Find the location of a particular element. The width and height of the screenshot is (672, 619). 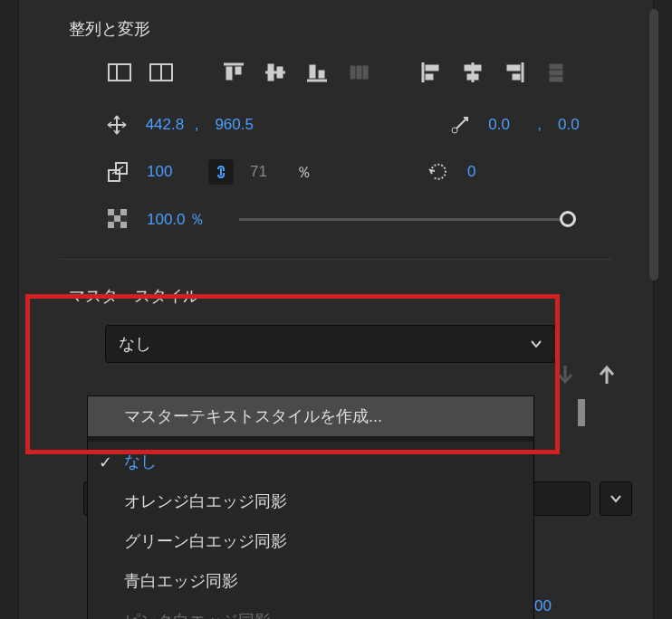

opacity-row: 100.0 ％ is located at coordinates (336, 219).